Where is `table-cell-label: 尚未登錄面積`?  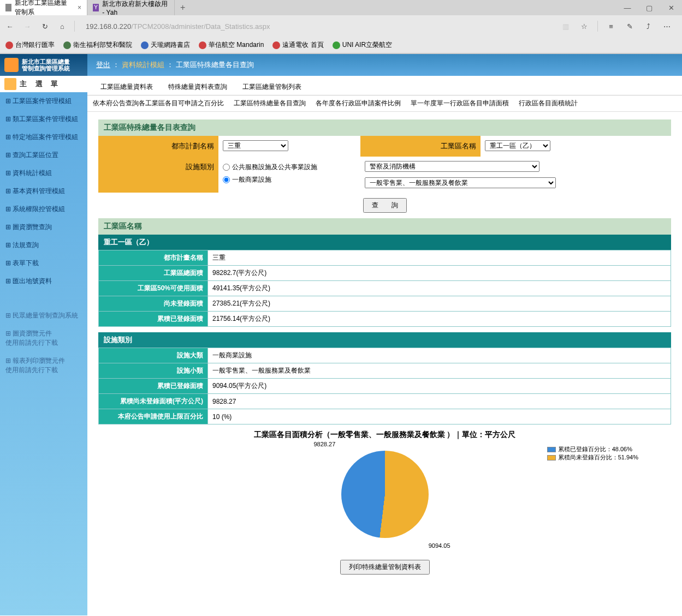 table-cell-label: 尚未登錄面積 is located at coordinates (153, 304).